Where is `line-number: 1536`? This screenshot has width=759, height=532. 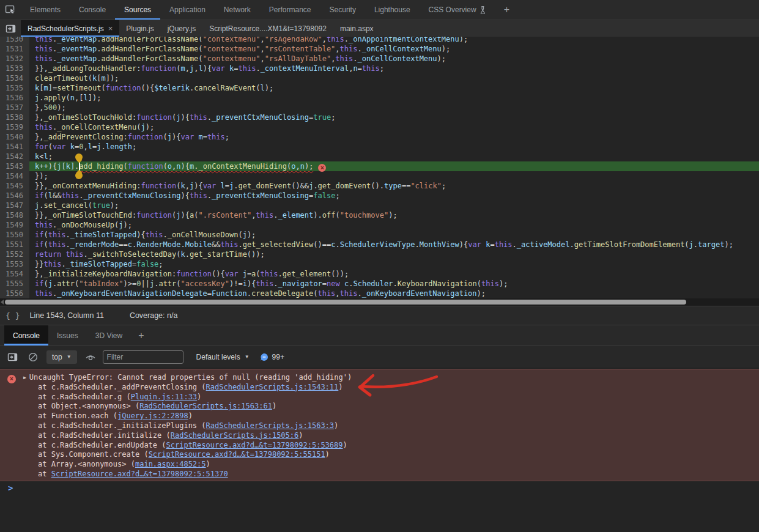 line-number: 1536 is located at coordinates (15, 98).